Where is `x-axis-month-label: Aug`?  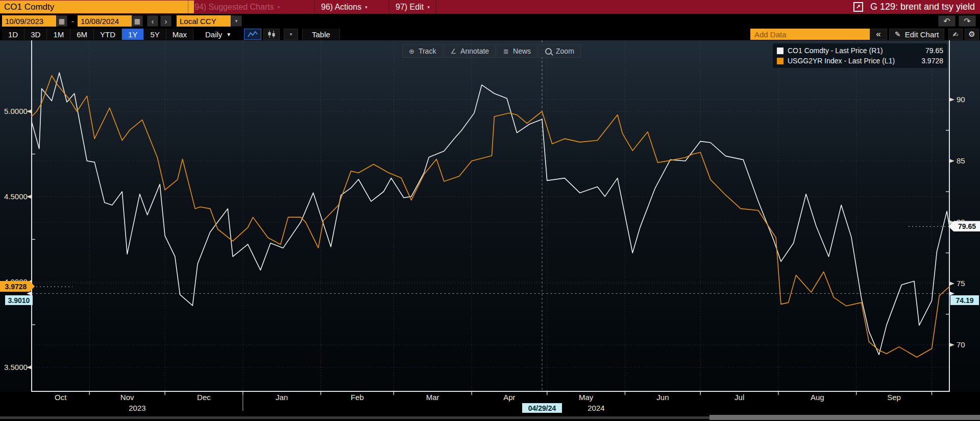
x-axis-month-label: Aug is located at coordinates (818, 397).